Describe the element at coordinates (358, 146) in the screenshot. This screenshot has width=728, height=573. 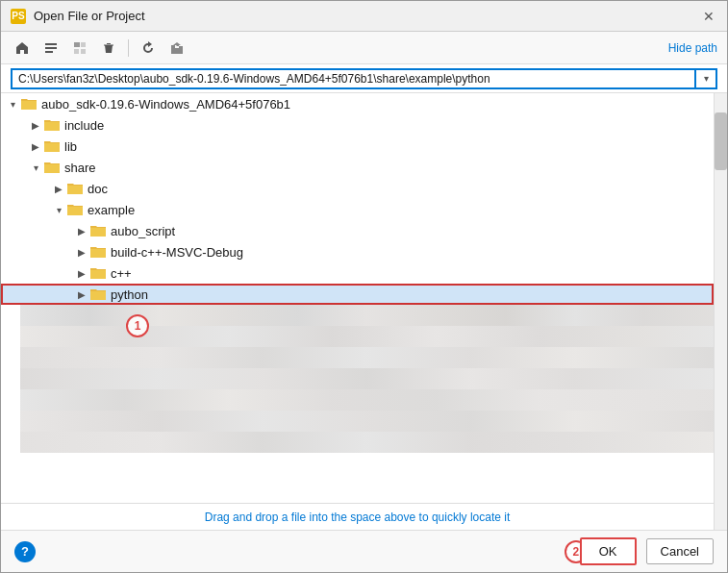
I see `tree-row: ▶ lib` at that location.